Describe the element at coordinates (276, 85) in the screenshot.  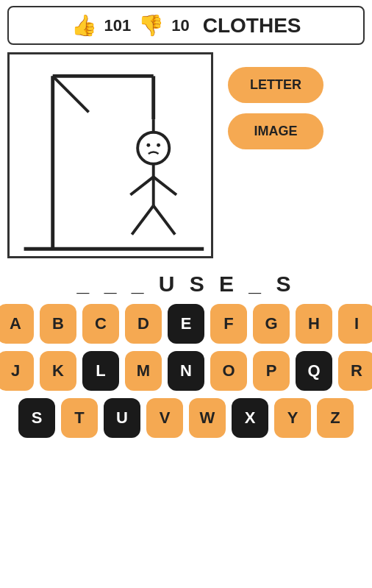
I see `letter-hint-button: LETTER` at that location.